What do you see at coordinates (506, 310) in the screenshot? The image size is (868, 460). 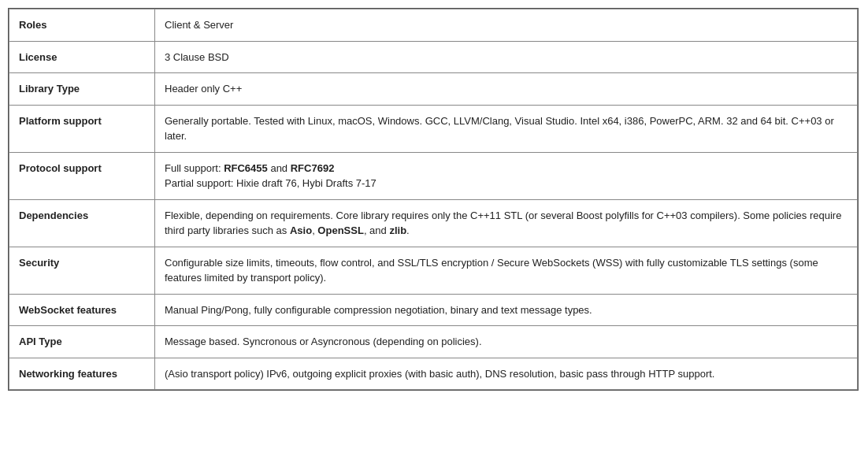 I see `value-websocket-features: Manual Ping/Pong, fully configurable com…` at bounding box center [506, 310].